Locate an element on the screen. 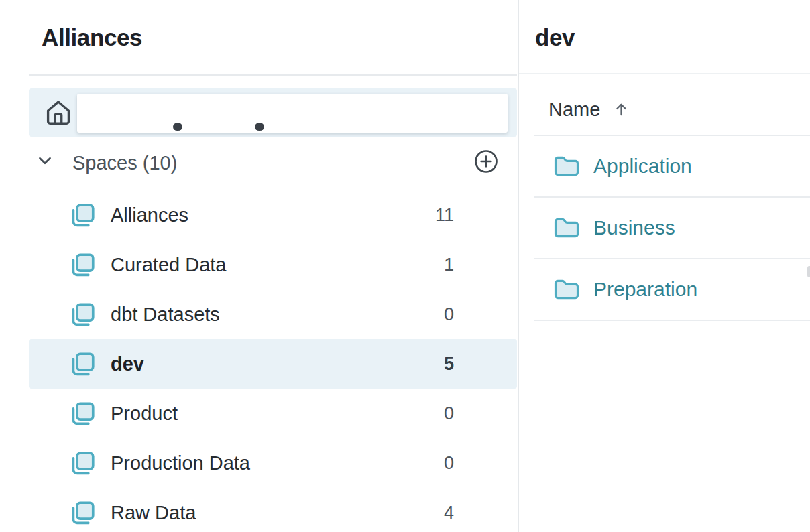 The width and height of the screenshot is (810, 532). sidebar-item-label: Alliances is located at coordinates (150, 216).